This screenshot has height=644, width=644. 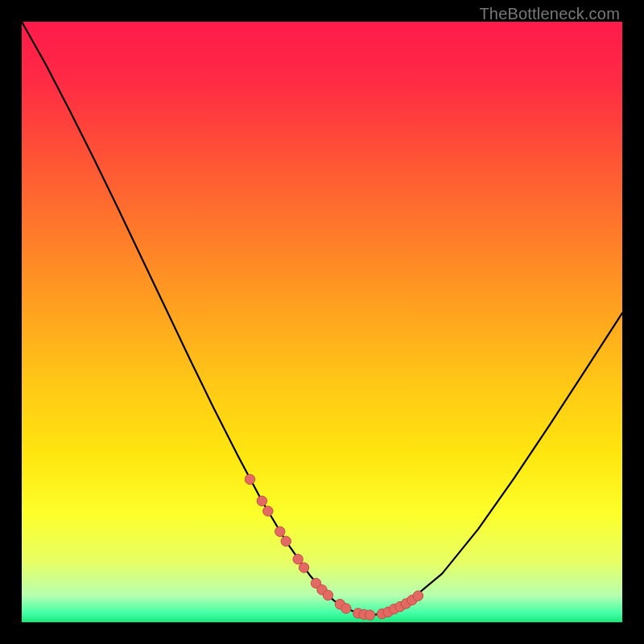 What do you see at coordinates (549, 14) in the screenshot?
I see `watermark-text: TheBottleneck.com` at bounding box center [549, 14].